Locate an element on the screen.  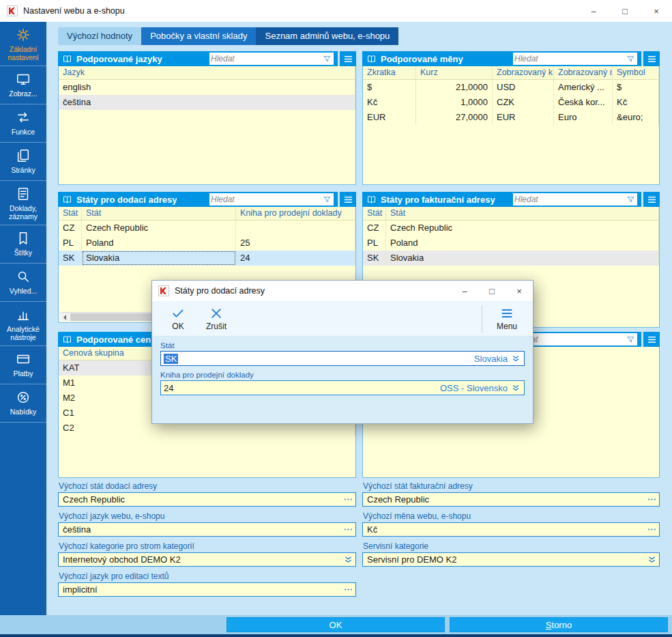
table-row-selected: čeština is located at coordinates (207, 102).